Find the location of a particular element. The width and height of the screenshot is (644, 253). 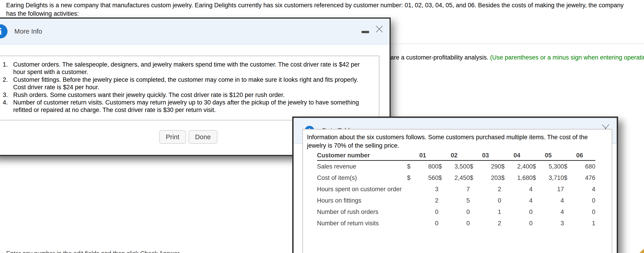

row-label: Hours spent on customer order is located at coordinates (362, 189).